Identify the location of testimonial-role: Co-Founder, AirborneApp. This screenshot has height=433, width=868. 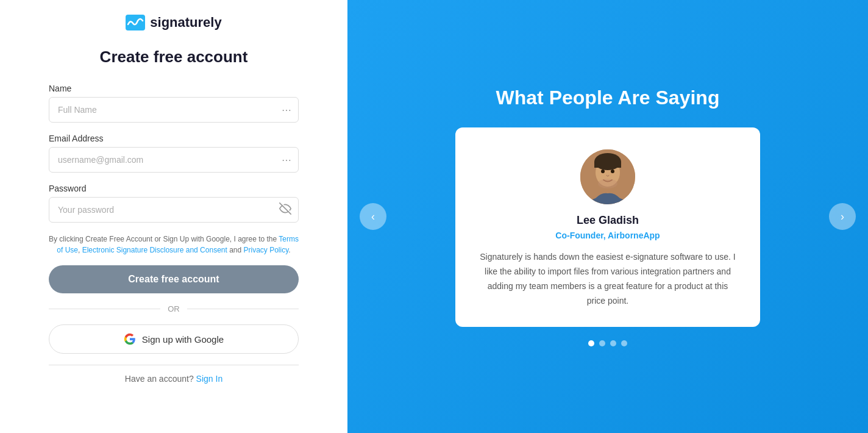
(608, 235).